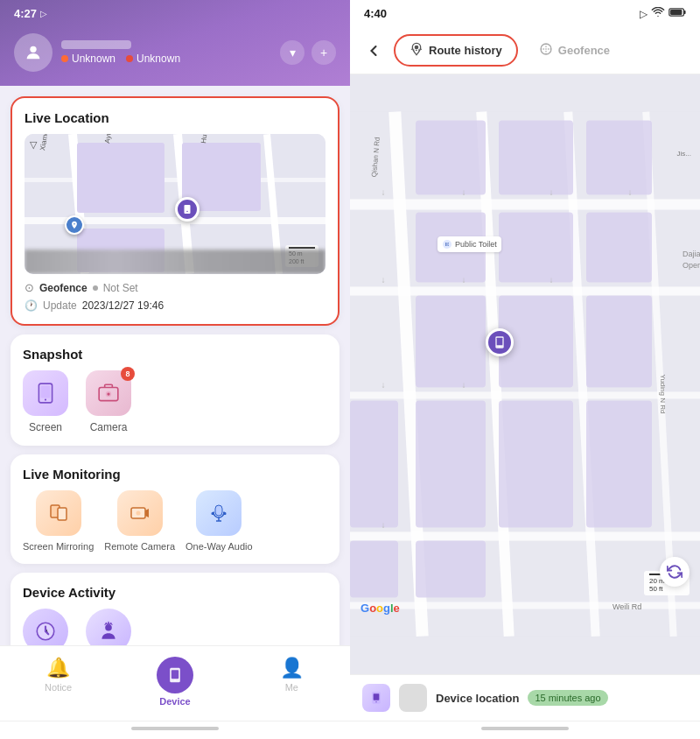 The image size is (700, 739). What do you see at coordinates (219, 546) in the screenshot?
I see `one-way-audio-label: One-Way Audio` at bounding box center [219, 546].